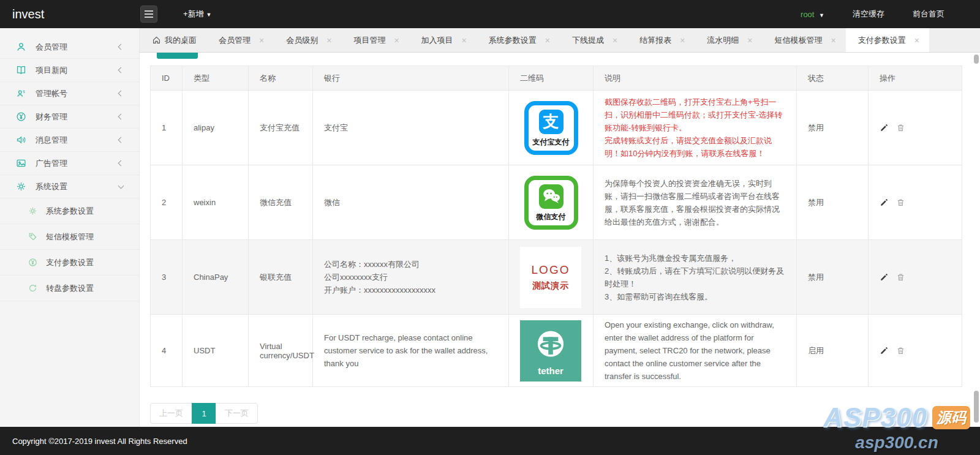 The width and height of the screenshot is (980, 455). What do you see at coordinates (70, 47) in the screenshot?
I see `sidebar-item-member-management: 会员管理` at bounding box center [70, 47].